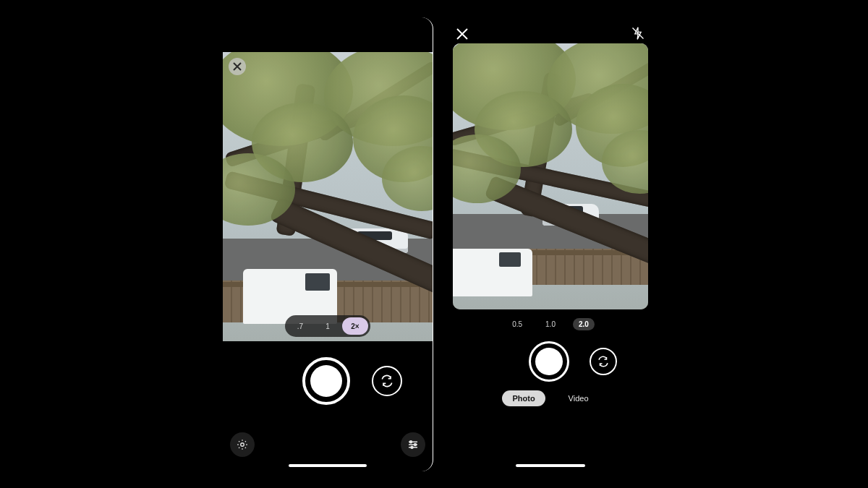 The width and height of the screenshot is (868, 488). What do you see at coordinates (550, 398) in the screenshot?
I see `capture-mode-row: Photo Video` at bounding box center [550, 398].